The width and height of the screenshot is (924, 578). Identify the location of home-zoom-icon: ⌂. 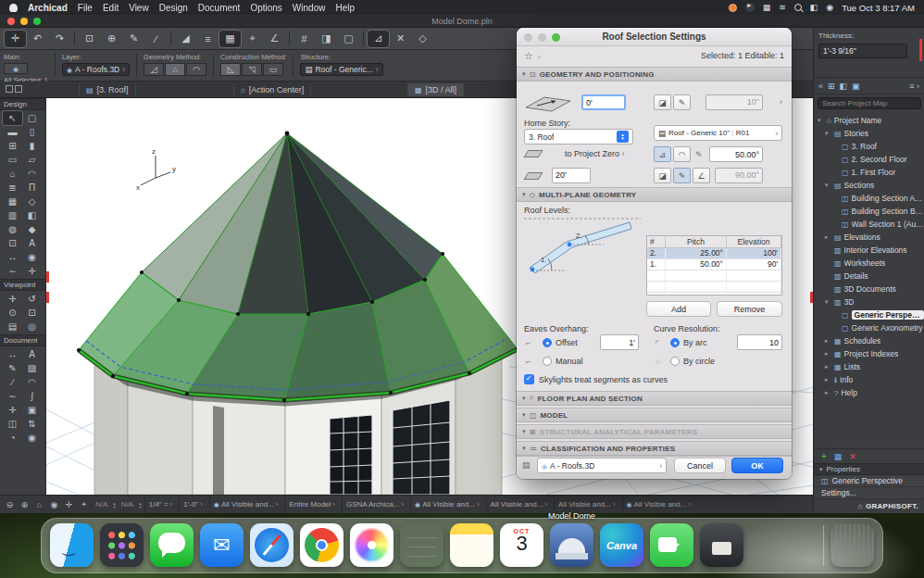
(39, 505).